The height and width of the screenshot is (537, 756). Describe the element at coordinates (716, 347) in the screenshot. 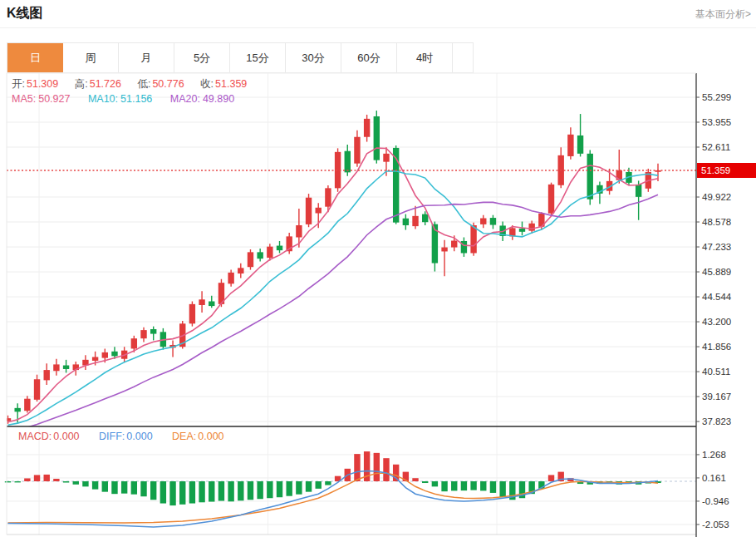

I see `y-axis-label: 41.856` at that location.